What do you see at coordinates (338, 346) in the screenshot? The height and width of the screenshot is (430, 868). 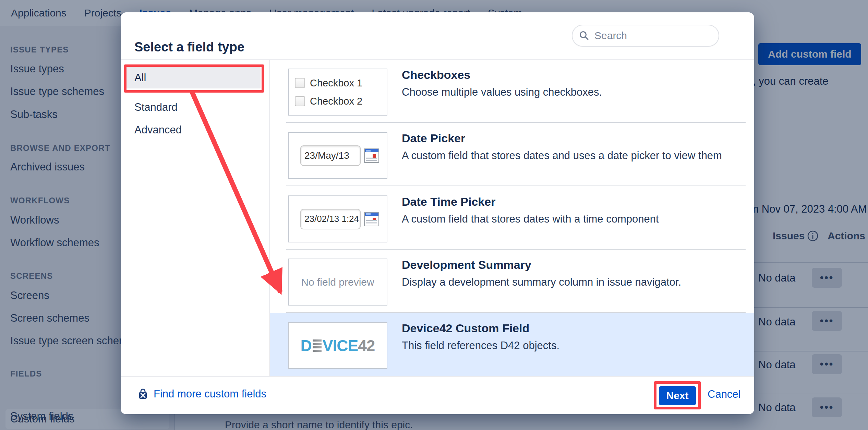 I see `device42-logo: DVICE42` at bounding box center [338, 346].